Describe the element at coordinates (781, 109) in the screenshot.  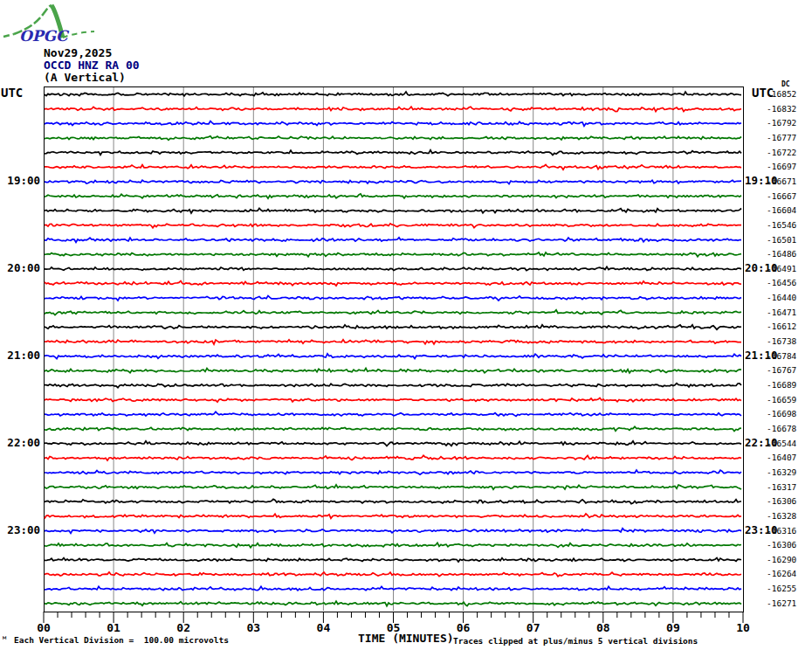
I see `trace-dc-value: -16832` at that location.